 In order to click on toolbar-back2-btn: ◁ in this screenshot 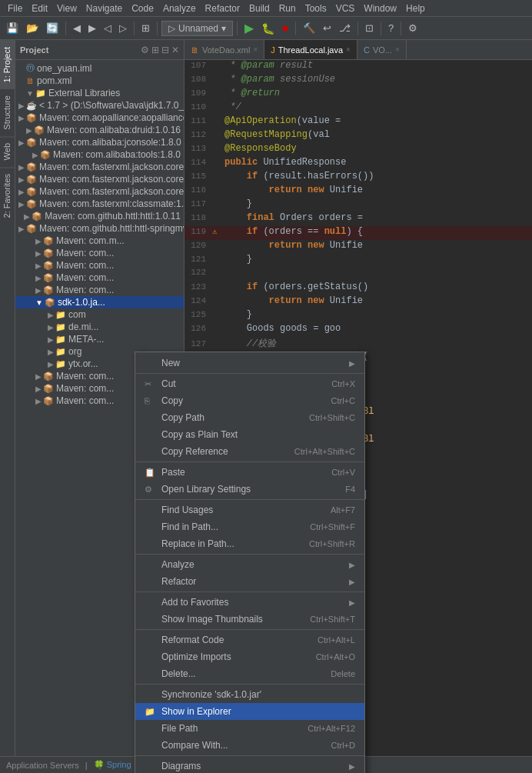, I will do `click(108, 28)`.